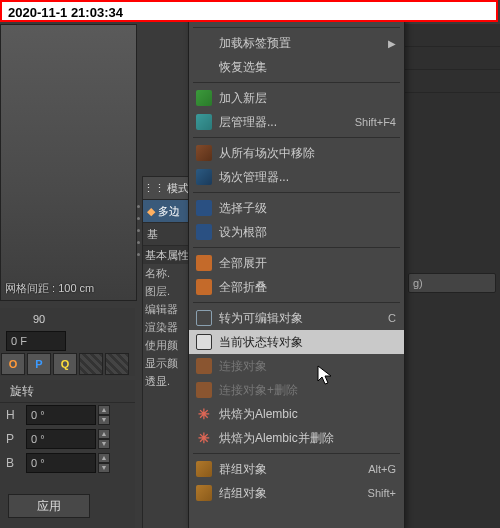 This screenshot has height=528, width=500. Describe the element at coordinates (296, 122) in the screenshot. I see `menu-item-layer-mgr: 层管理器...Shift+F4` at that location.